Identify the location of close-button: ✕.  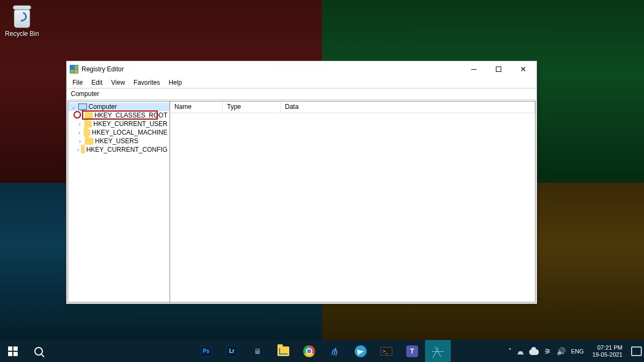
(523, 69).